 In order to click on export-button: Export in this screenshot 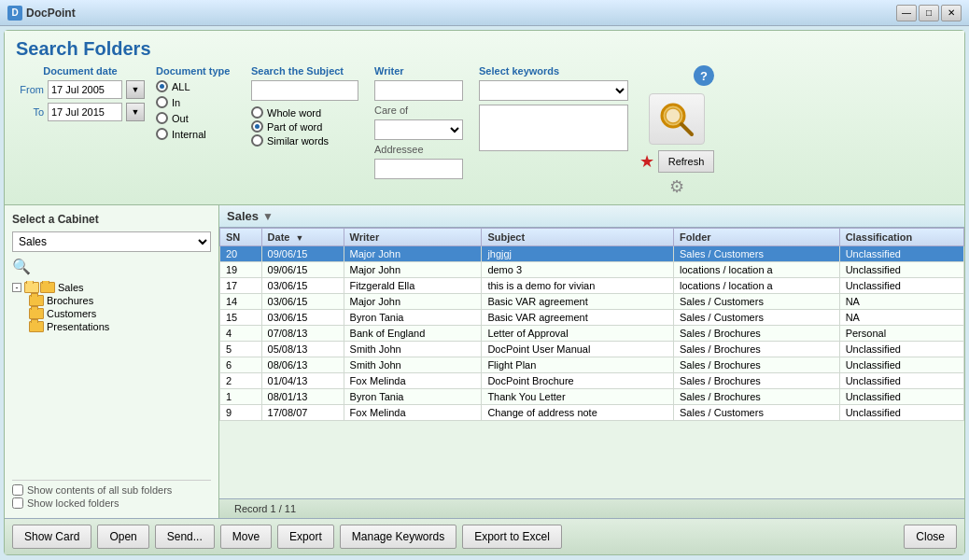, I will do `click(306, 537)`.